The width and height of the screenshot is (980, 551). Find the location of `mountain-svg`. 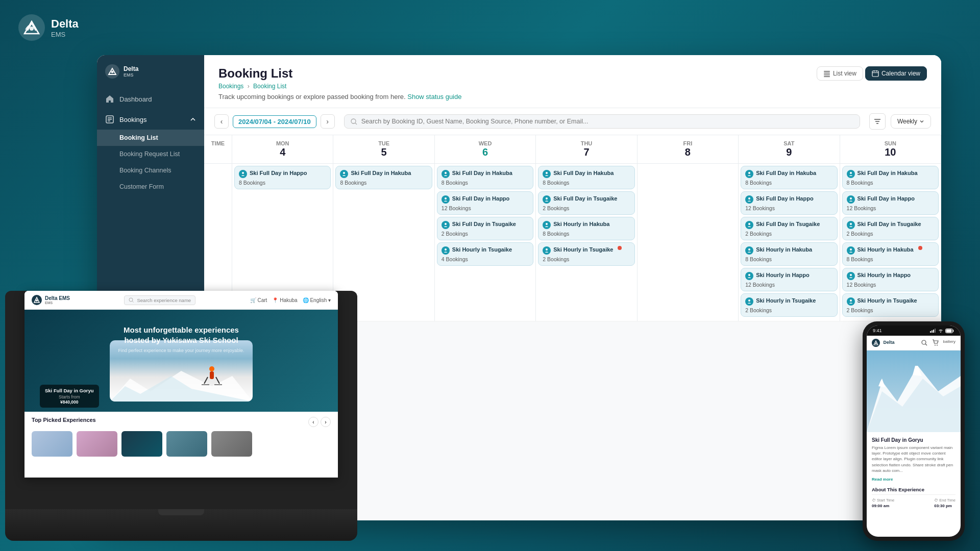

mountain-svg is located at coordinates (181, 384).